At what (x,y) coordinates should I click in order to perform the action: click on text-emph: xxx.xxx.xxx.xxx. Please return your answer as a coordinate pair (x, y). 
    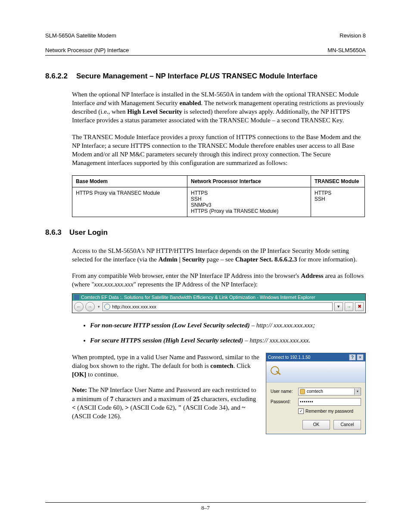
    Looking at the image, I should click on (114, 284).